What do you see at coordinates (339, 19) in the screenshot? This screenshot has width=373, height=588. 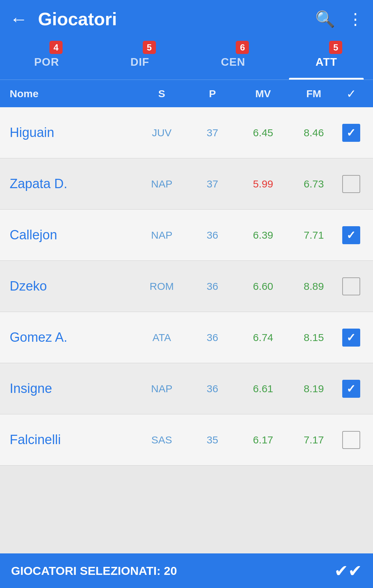 I see `top-bar-icons: 🔍 ⋮` at bounding box center [339, 19].